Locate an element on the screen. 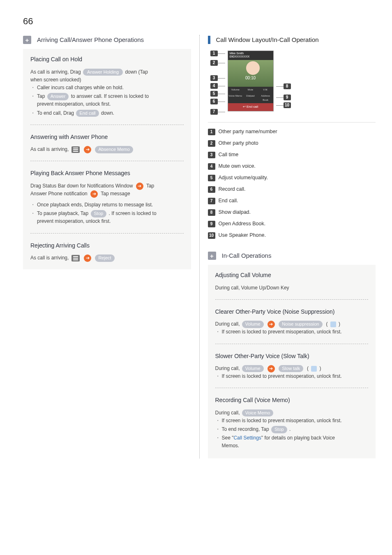  callout-6: 6 is located at coordinates (214, 102).